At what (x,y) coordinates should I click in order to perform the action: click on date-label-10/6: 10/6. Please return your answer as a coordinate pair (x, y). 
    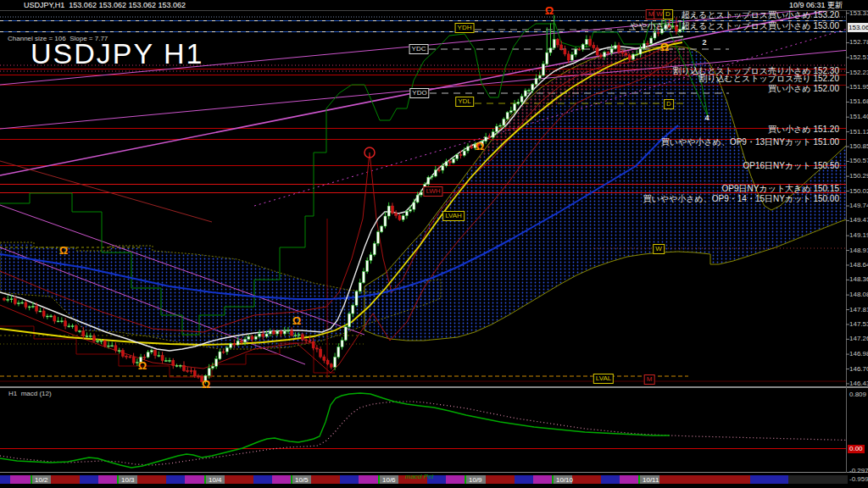
    Looking at the image, I should click on (389, 480).